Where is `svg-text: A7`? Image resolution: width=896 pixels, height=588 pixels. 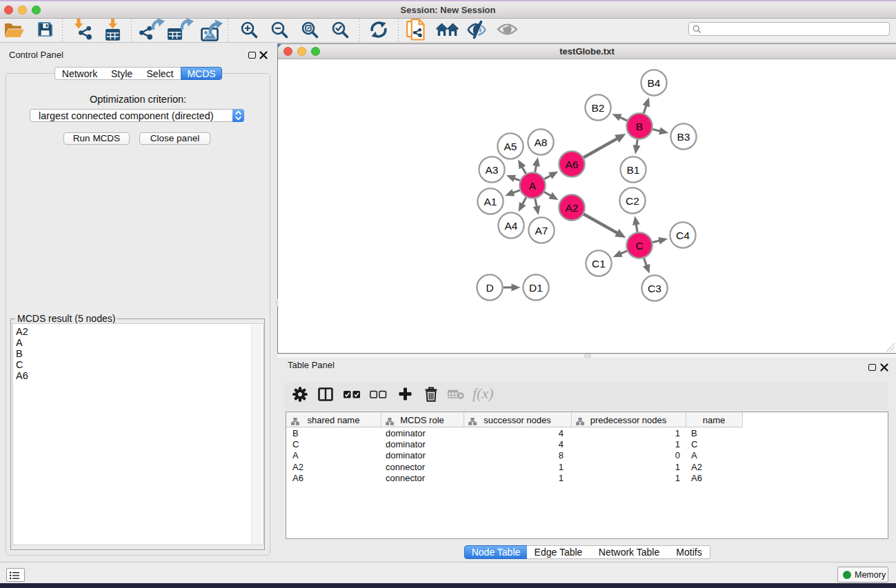
svg-text: A7 is located at coordinates (542, 230).